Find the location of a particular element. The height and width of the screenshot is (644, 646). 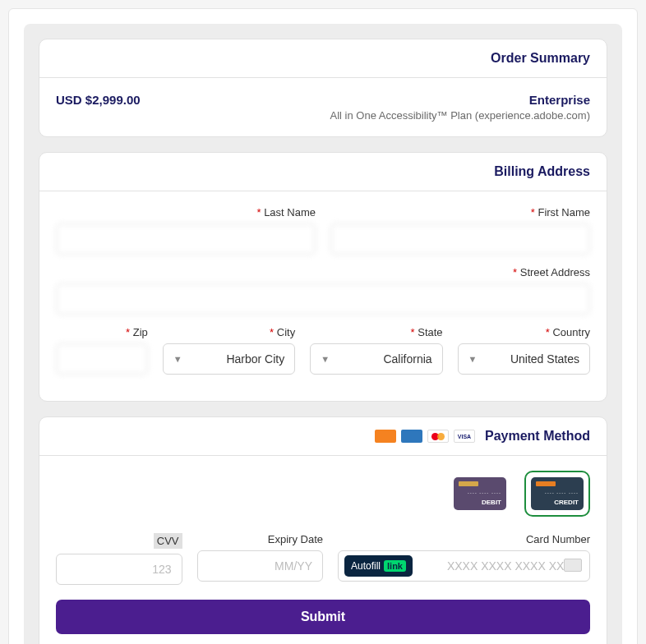

order-plan-subtitle: All in One Accessibility™ Plan (experien… is located at coordinates (460, 115).